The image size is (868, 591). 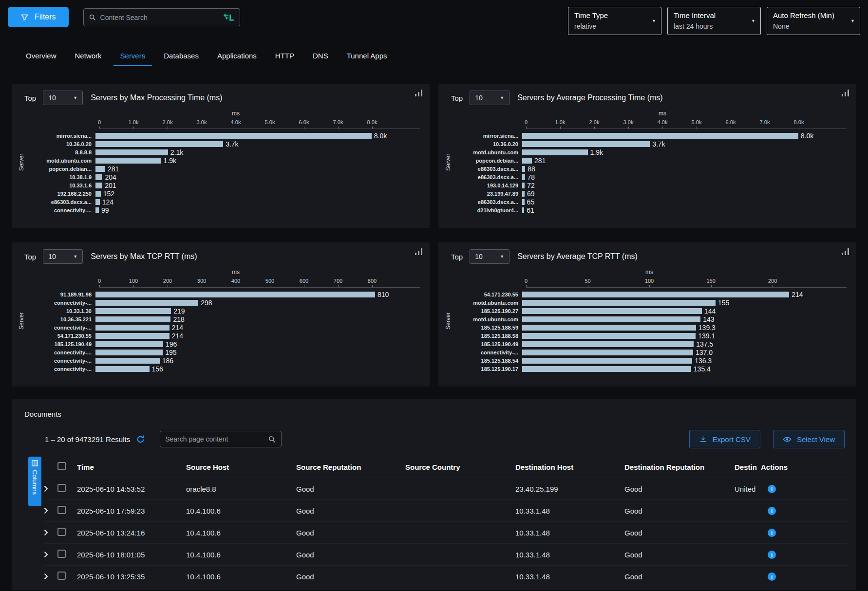 What do you see at coordinates (446, 576) in the screenshot?
I see `table-row: 2025-06-10 13:25:3510.4.100.6Good10.33.1…` at bounding box center [446, 576].